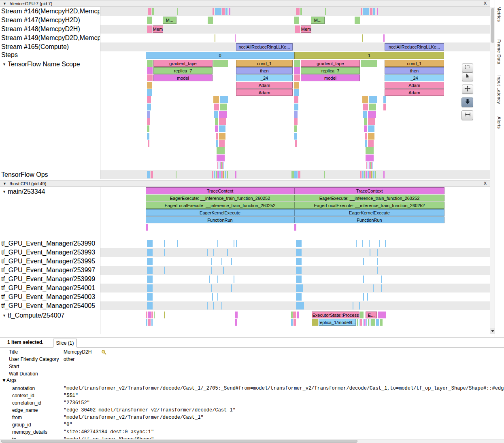 The image size is (504, 443). I want to click on trace-event: Adam, so click(264, 92).